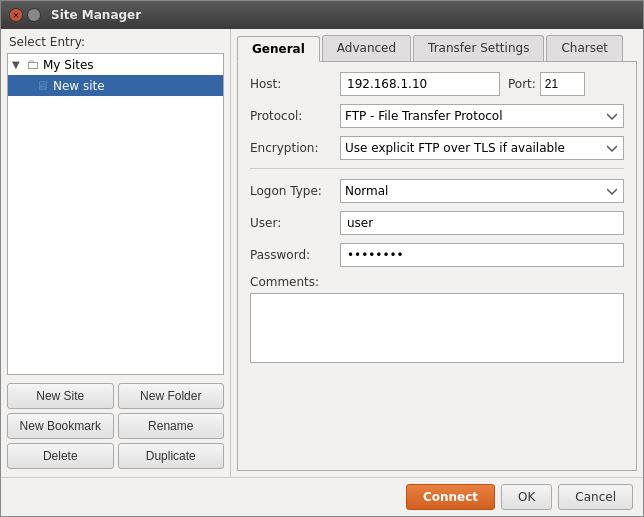 This screenshot has width=644, height=517. Describe the element at coordinates (295, 84) in the screenshot. I see `host-label: Host:` at that location.